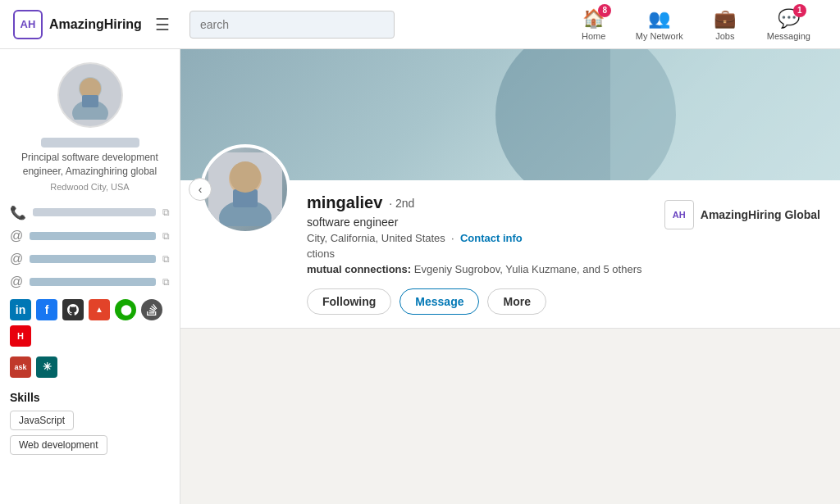  What do you see at coordinates (162, 25) in the screenshot?
I see `hamburger-menu: ☰` at bounding box center [162, 25].